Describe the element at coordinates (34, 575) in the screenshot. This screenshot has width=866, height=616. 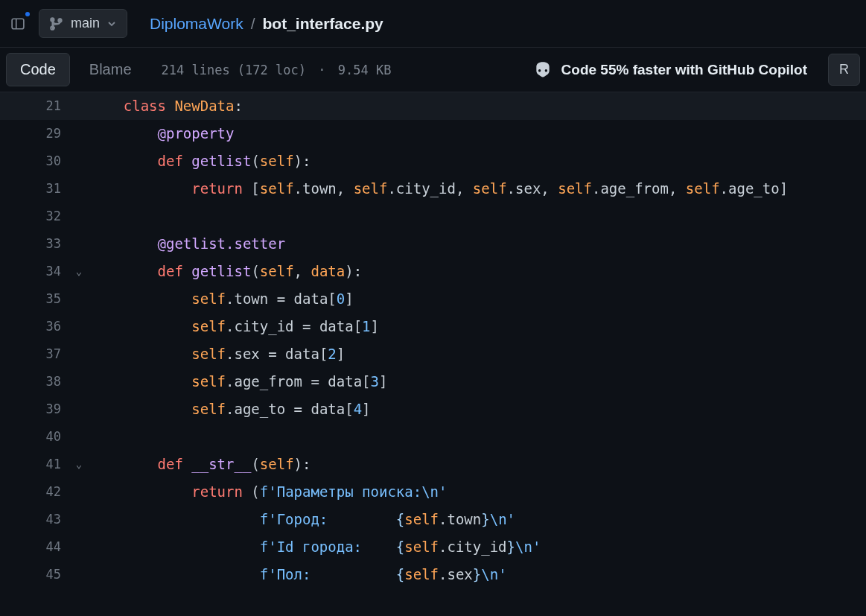
I see `line-number: 45` at that location.